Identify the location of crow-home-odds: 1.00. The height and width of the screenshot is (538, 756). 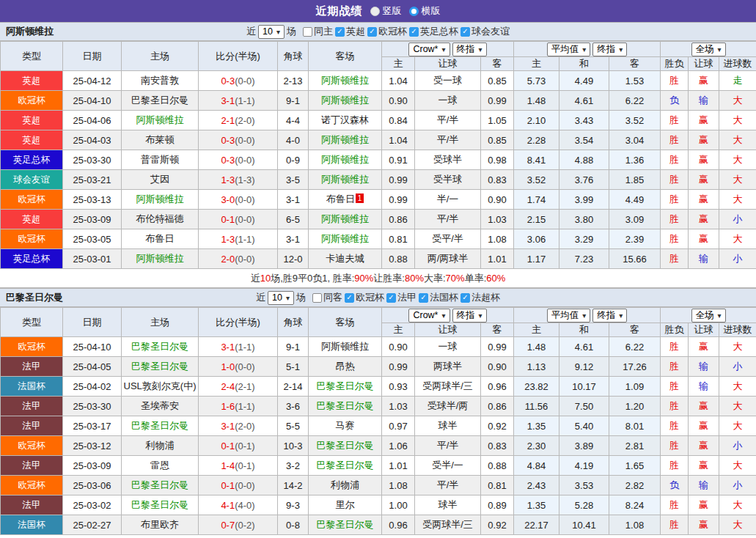
(399, 506).